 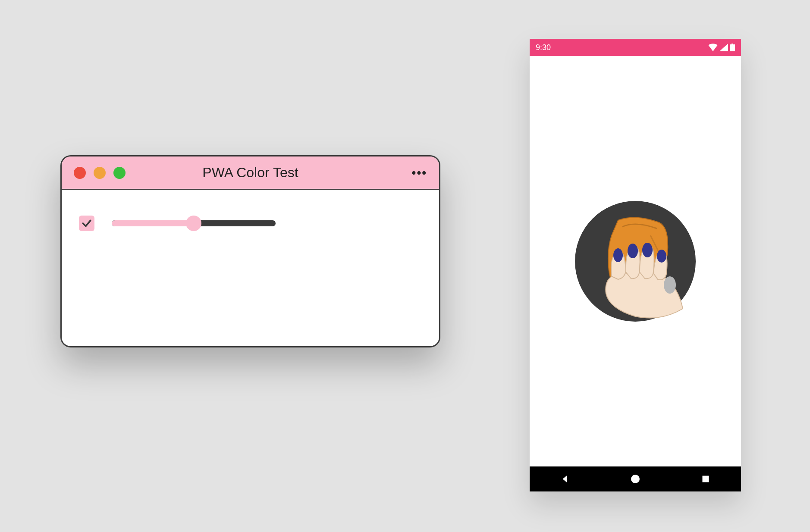 I want to click on status-time: 9:30, so click(x=543, y=47).